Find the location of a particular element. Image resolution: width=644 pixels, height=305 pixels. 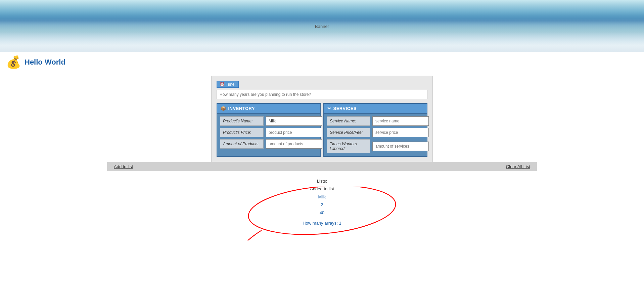

service-name-row: Service Name: is located at coordinates (375, 121).